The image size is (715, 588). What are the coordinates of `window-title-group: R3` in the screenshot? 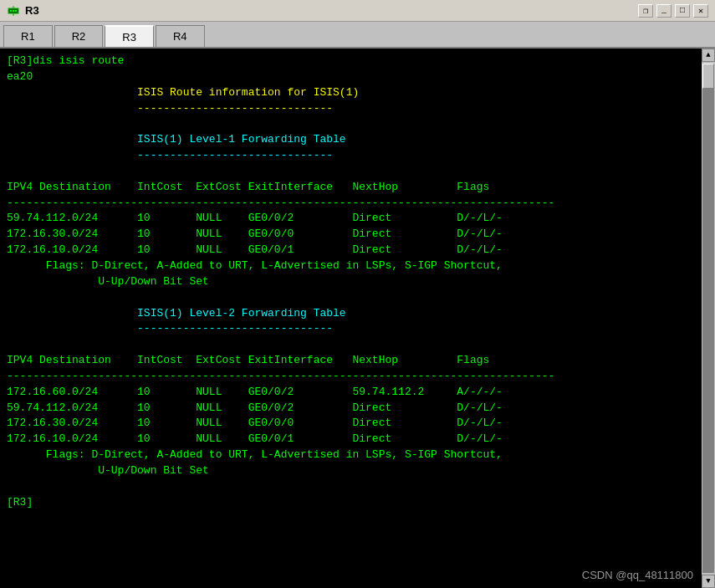 It's located at (23, 11).